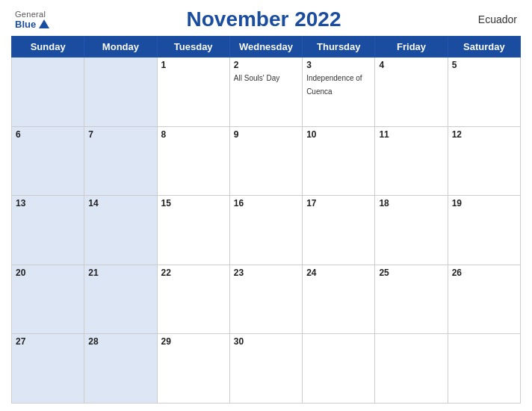 The width and height of the screenshot is (532, 411). I want to click on date-number: 22, so click(194, 273).